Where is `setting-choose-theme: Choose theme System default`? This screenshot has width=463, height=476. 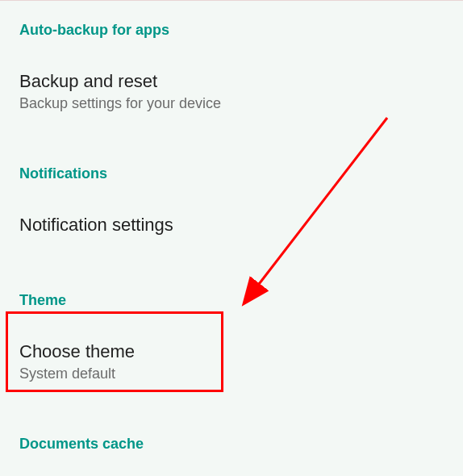 setting-choose-theme: Choose theme System default is located at coordinates (232, 361).